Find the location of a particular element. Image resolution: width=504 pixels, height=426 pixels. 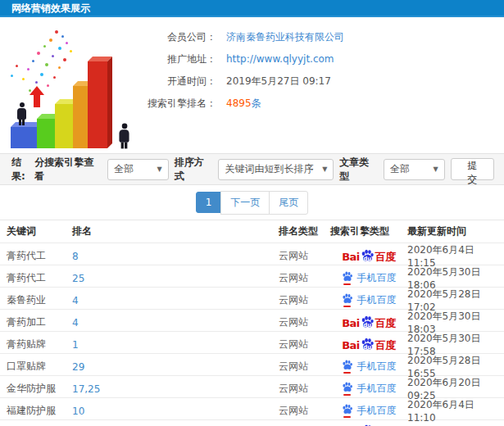

rank-link: 10 is located at coordinates (175, 411).